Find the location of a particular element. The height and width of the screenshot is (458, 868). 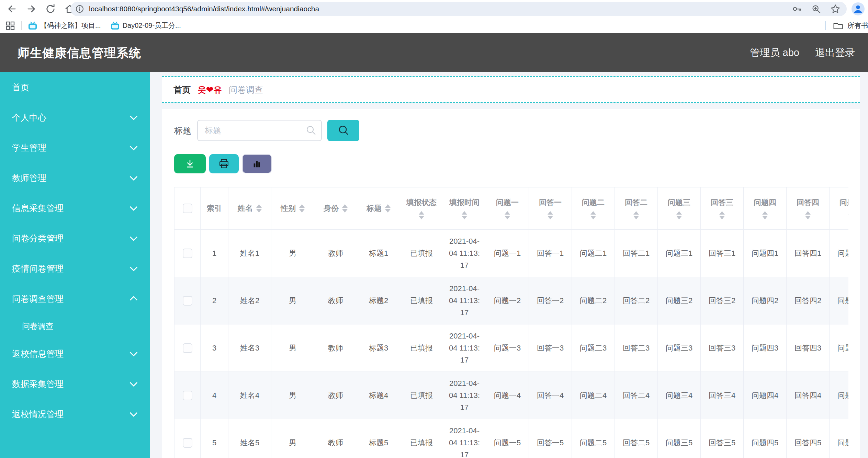

column-header: 填报状态 is located at coordinates (422, 209).